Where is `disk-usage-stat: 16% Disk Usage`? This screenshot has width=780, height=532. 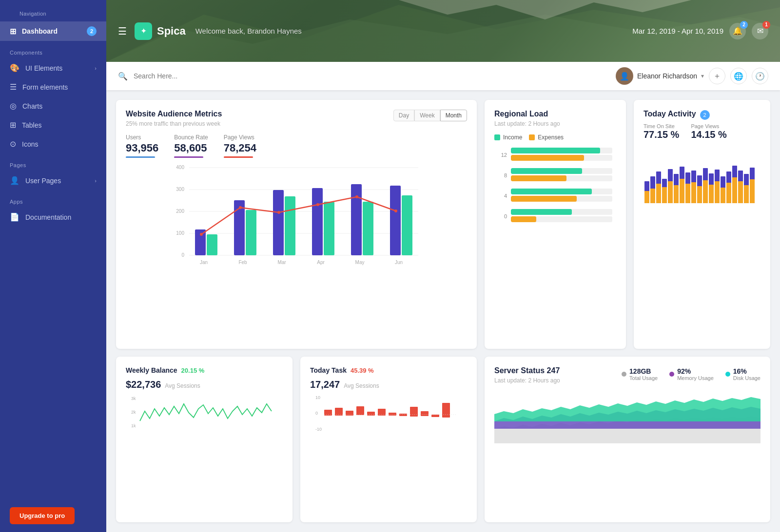
disk-usage-stat: 16% Disk Usage is located at coordinates (743, 374).